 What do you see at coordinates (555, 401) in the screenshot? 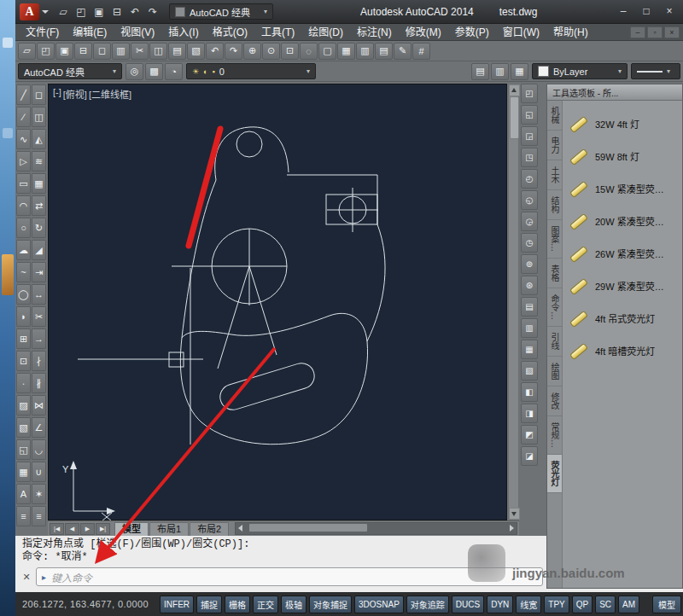
I see `palette-tab: 修改` at bounding box center [555, 401].